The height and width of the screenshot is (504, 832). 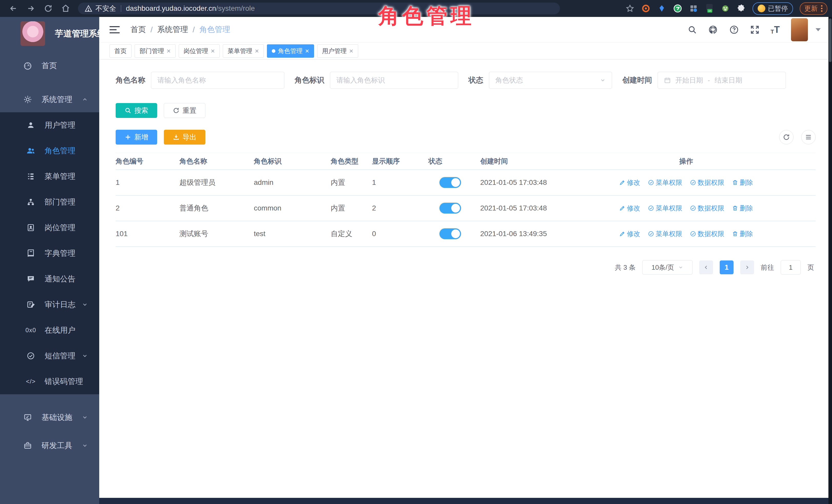 I want to click on reload-icon, so click(x=48, y=8).